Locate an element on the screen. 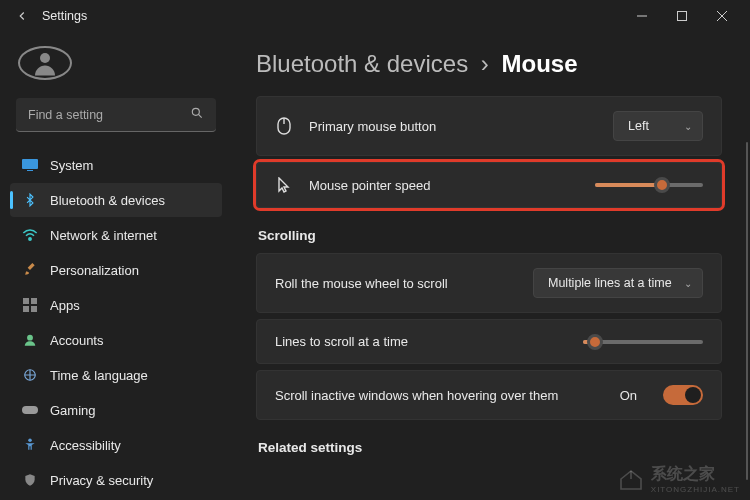 Image resolution: width=750 pixels, height=500 pixels. clock-globe-icon is located at coordinates (30, 375).